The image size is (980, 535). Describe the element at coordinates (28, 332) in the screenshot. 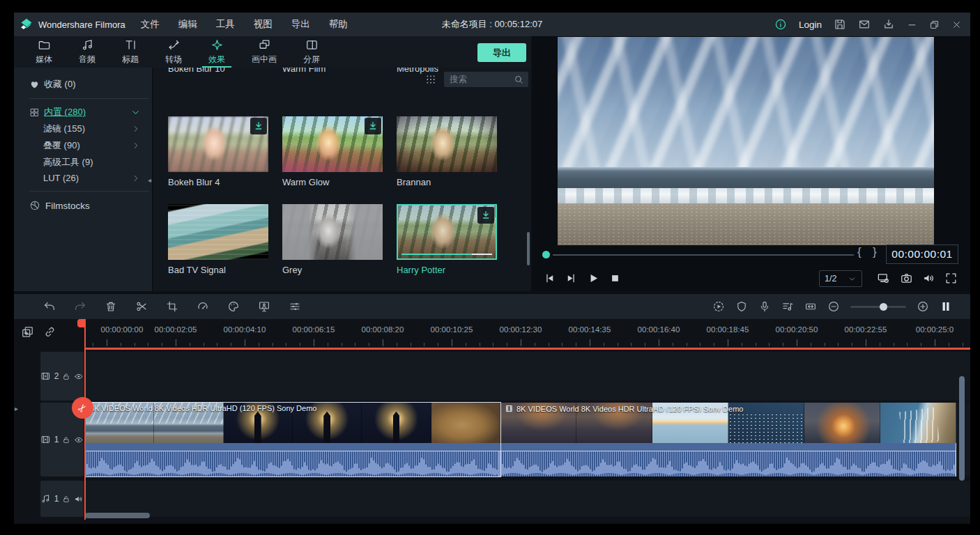

I see `add-track-icon` at that location.